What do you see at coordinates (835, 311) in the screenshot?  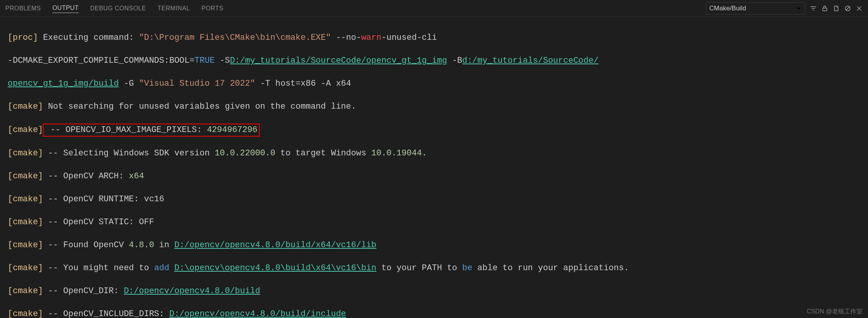 I see `watermark: CSDN @老狼工作室` at bounding box center [835, 311].